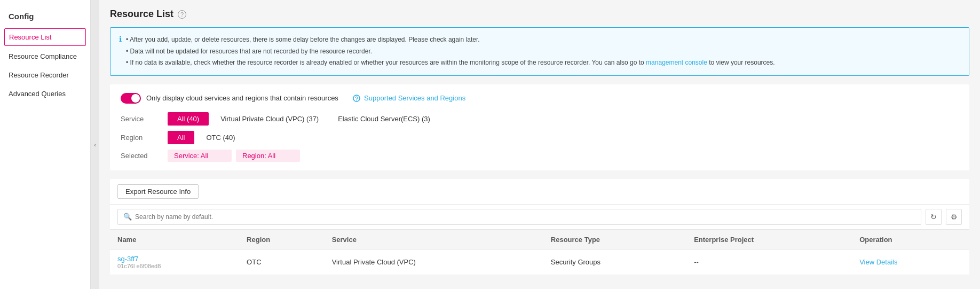 The width and height of the screenshot is (980, 289). Describe the element at coordinates (615, 262) in the screenshot. I see `cell-resource-type: Security Groups` at that location.